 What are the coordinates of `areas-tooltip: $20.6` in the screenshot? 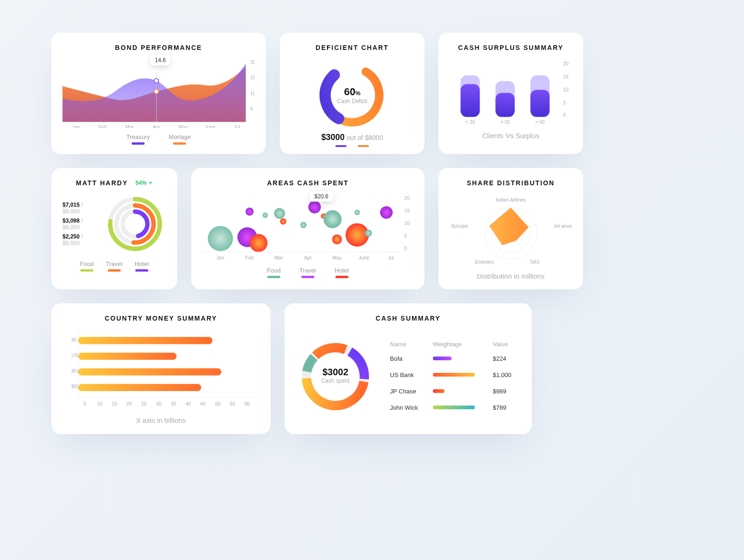 It's located at (321, 196).